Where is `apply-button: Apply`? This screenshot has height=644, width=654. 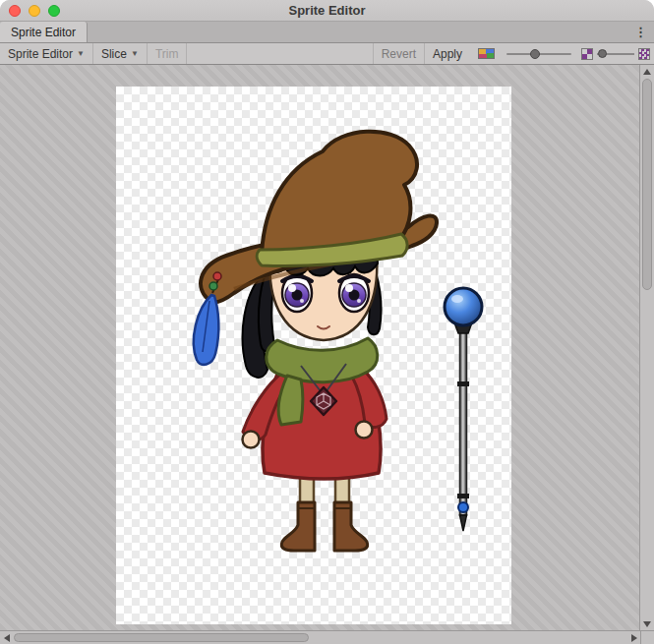
apply-button: Apply is located at coordinates (446, 53).